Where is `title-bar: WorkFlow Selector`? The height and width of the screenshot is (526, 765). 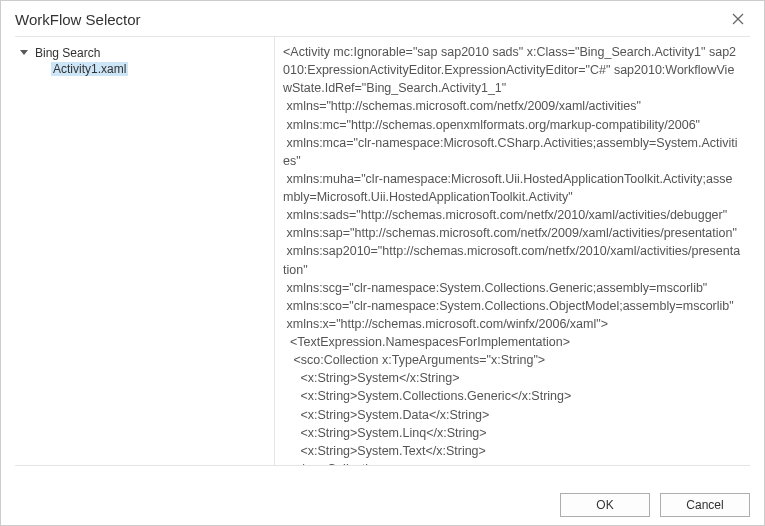
title-bar: WorkFlow Selector is located at coordinates (382, 18).